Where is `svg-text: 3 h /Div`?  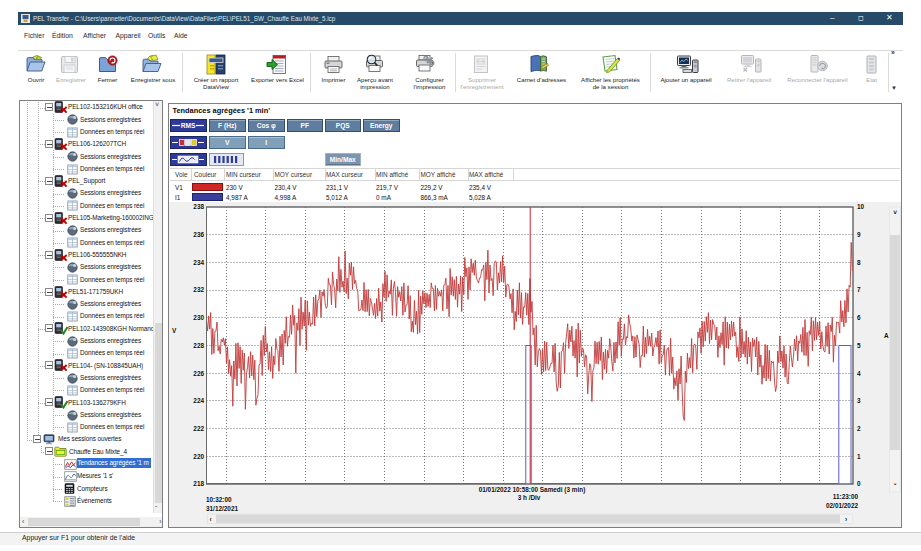 svg-text: 3 h /Div is located at coordinates (530, 498).